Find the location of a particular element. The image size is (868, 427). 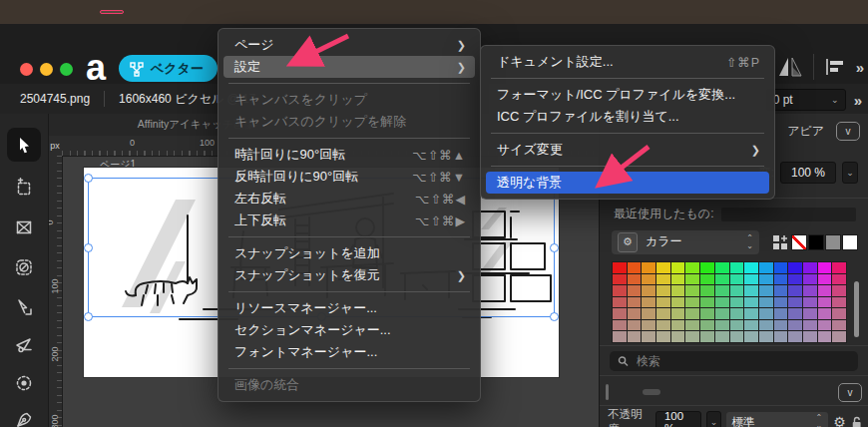

node-tool is located at coordinates (24, 307).